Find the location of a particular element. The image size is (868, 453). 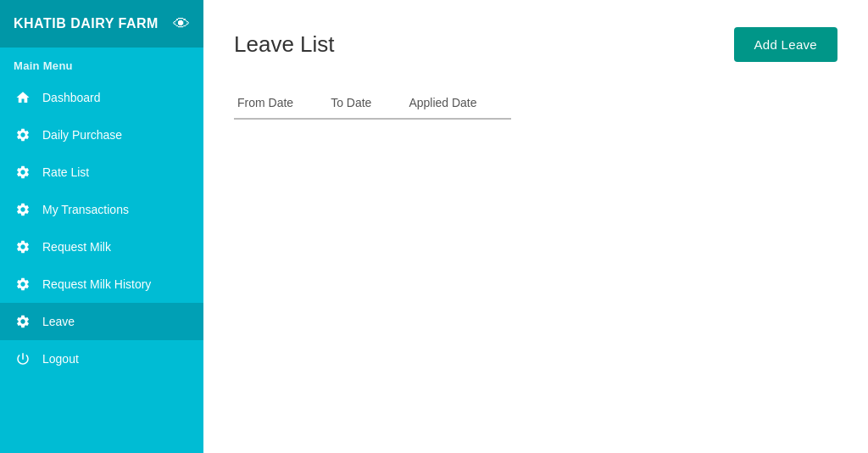

sidebar-item-logout: Logout is located at coordinates (102, 359).